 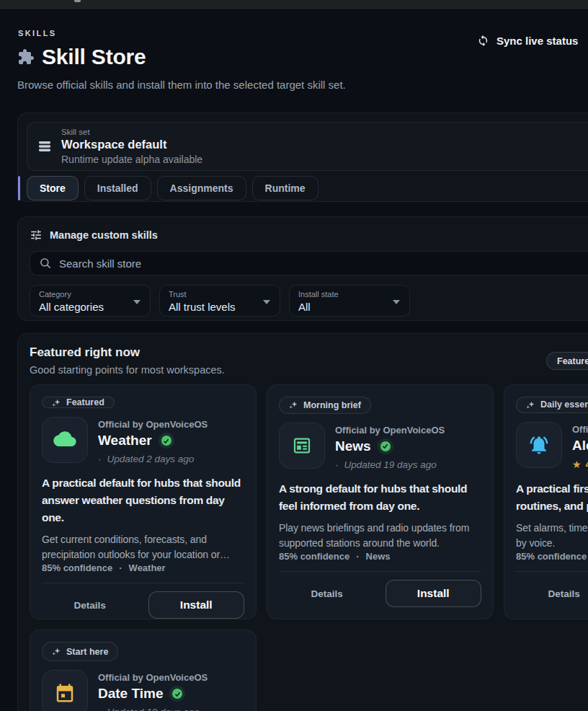 I want to click on skill-meta: 85% confidence · Weather, so click(x=143, y=568).